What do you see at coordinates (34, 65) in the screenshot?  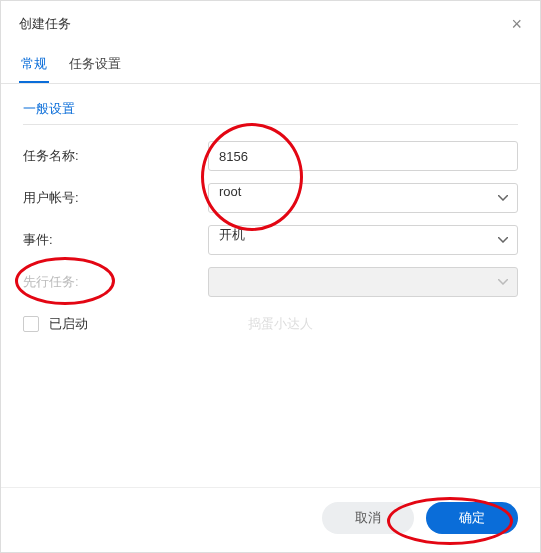 I see `tab-general: 常规` at bounding box center [34, 65].